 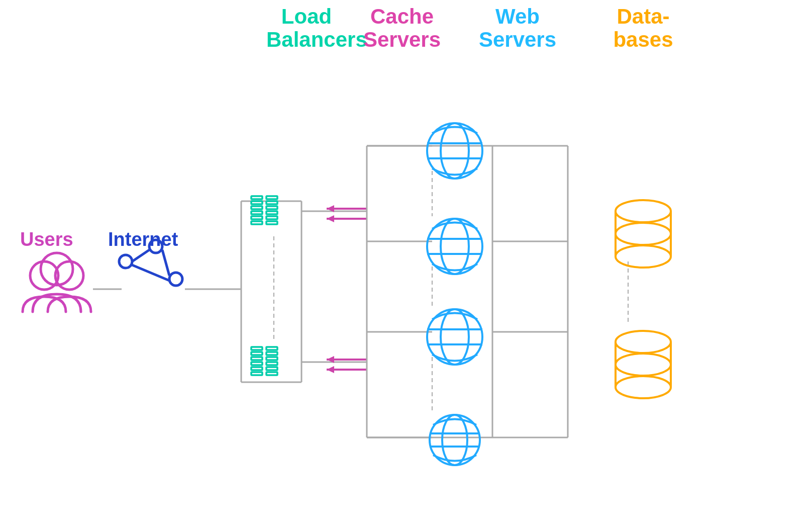 I want to click on db1-icon, so click(x=643, y=234).